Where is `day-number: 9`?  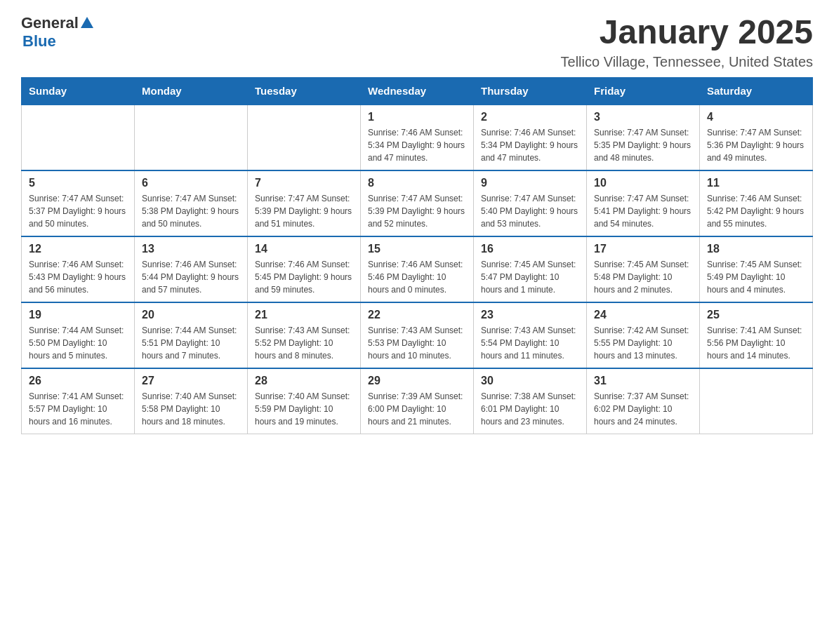
day-number: 9 is located at coordinates (530, 183).